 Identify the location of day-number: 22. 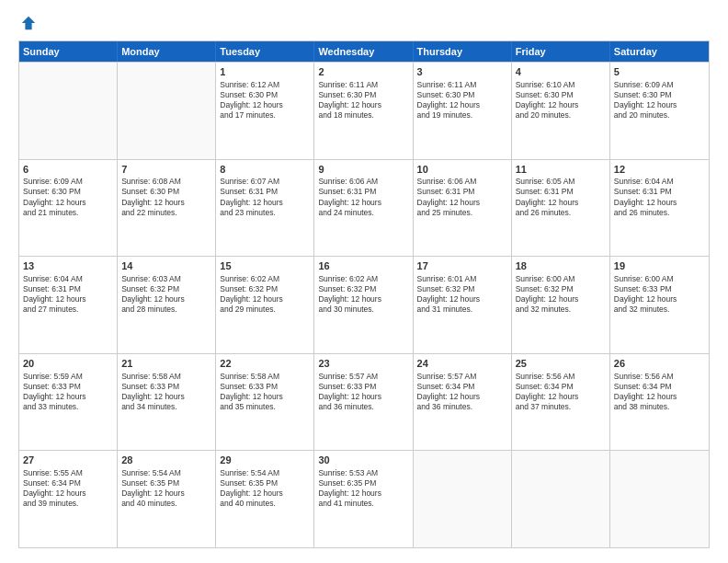
(265, 364).